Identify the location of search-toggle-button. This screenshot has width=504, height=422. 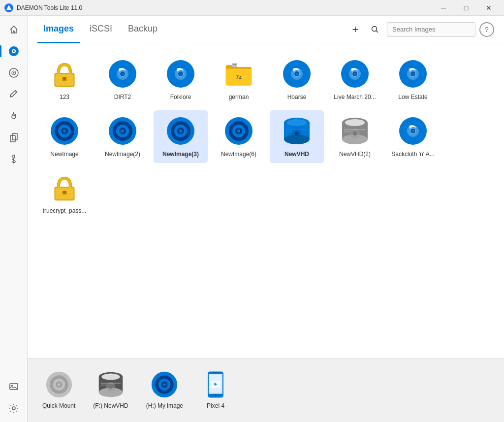
(375, 30).